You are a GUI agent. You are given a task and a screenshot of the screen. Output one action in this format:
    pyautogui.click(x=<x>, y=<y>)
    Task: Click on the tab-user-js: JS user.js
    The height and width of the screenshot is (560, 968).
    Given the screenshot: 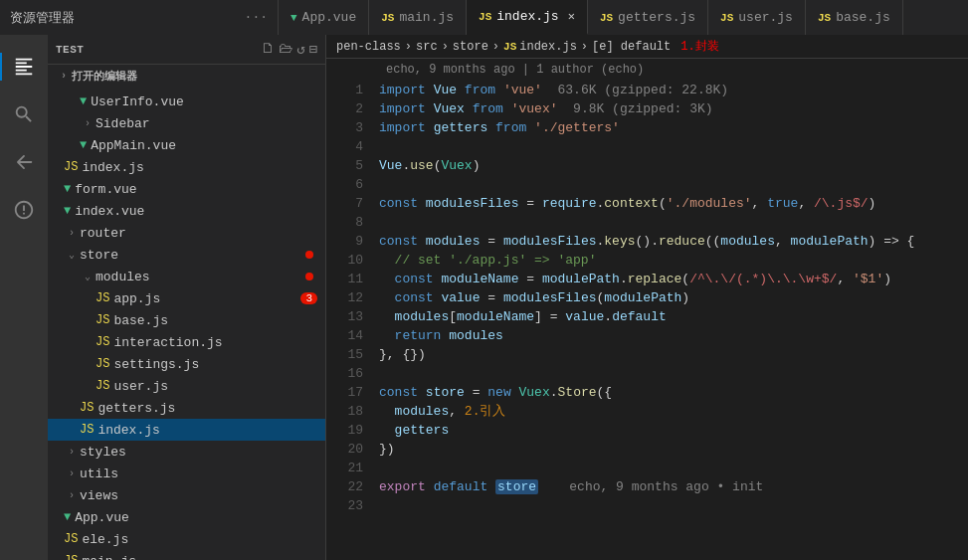 What is the action you would take?
    pyautogui.click(x=757, y=18)
    